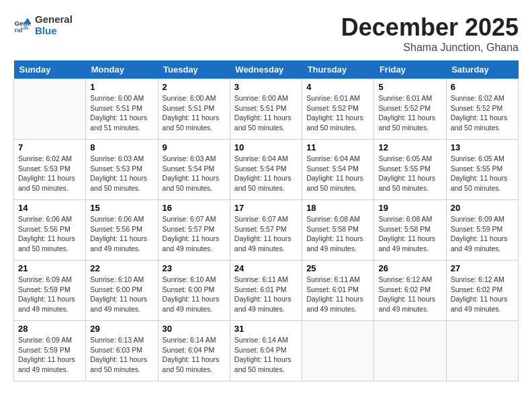 The image size is (532, 411). Describe the element at coordinates (339, 109) in the screenshot. I see `day-cell: 4Sunrise: 6:01 AMSunset: 5:52 PMDaylight…` at that location.